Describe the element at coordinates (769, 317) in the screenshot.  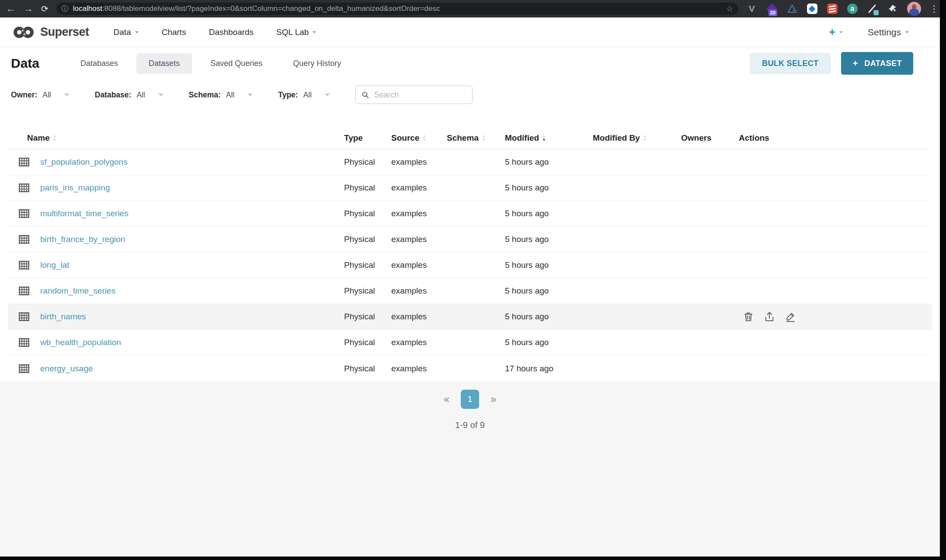
I see `export-icon` at that location.